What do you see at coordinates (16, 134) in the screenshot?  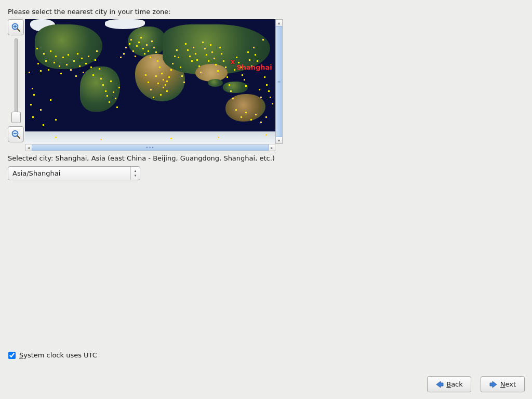 I see `zoom-out-button` at bounding box center [16, 134].